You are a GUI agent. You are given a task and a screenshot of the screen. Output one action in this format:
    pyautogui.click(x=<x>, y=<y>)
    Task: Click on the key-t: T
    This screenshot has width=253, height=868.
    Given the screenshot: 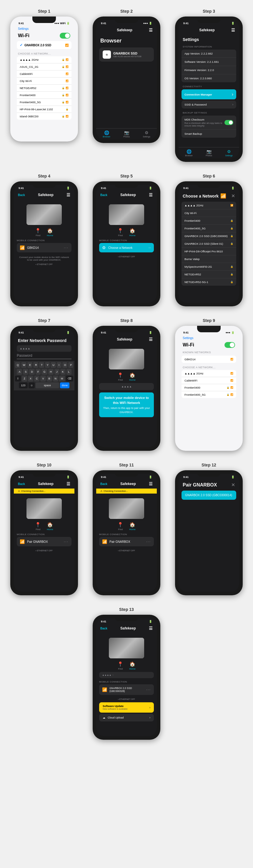 What is the action you would take?
    pyautogui.click(x=41, y=365)
    